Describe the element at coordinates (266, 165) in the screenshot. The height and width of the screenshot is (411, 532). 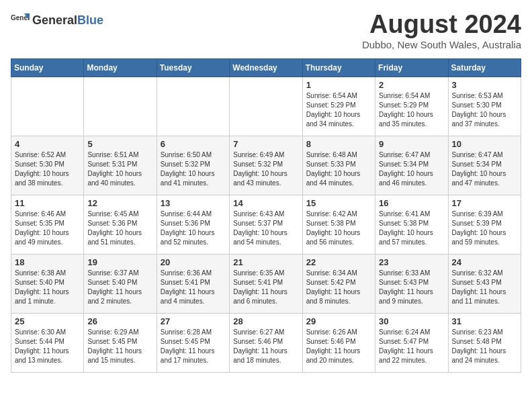
I see `calendar-week-2: 4Sunrise: 6:52 AM Sunset: 5:30 PM Daylig…` at that location.